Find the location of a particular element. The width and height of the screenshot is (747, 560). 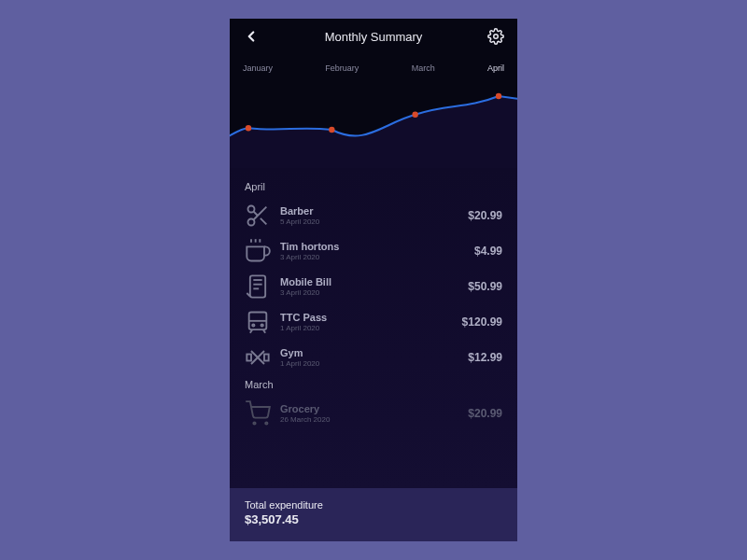

transaction-row: Tim hortons3 April 2020$4.99 is located at coordinates (374, 251).